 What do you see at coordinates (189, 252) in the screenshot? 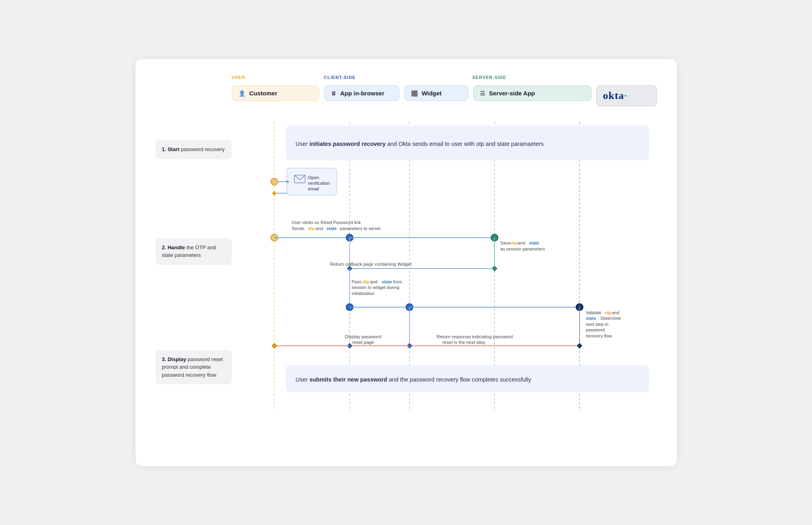
I see `step-2-label: 2. Handle the OTP and state parameters` at bounding box center [189, 252].